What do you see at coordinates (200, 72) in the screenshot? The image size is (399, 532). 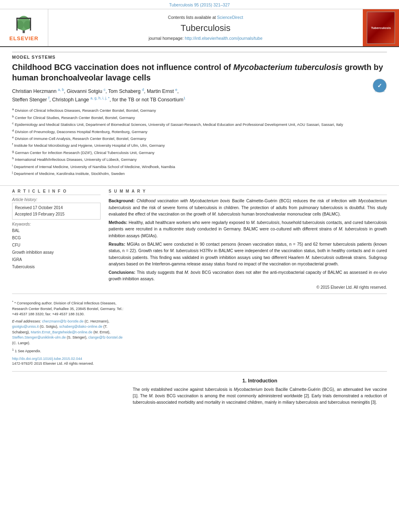 I see `article-title: Childhood BCG vaccination does not influ…` at bounding box center [200, 72].